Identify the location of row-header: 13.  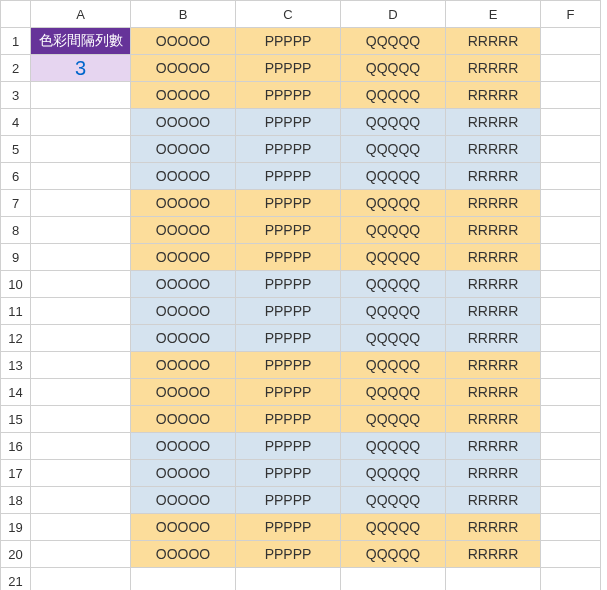
(16, 366).